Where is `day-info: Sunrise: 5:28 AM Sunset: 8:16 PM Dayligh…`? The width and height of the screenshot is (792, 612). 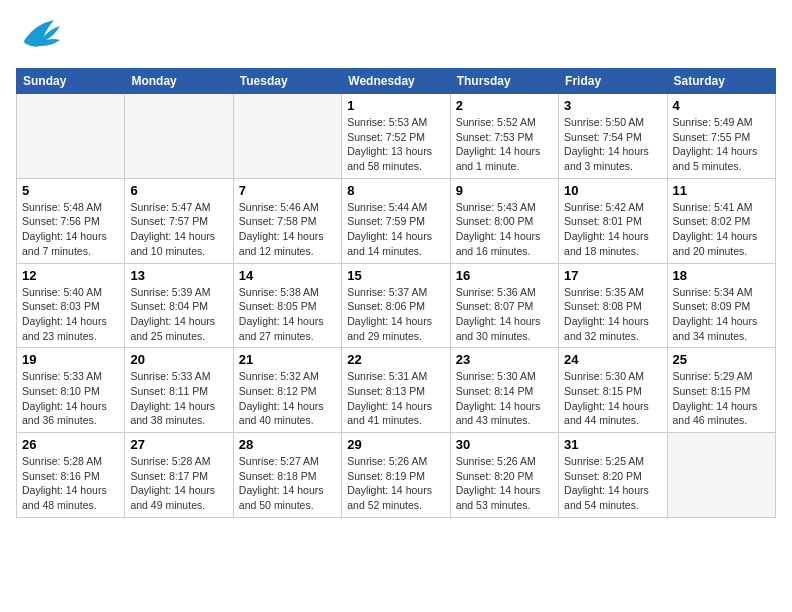 day-info: Sunrise: 5:28 AM Sunset: 8:16 PM Dayligh… is located at coordinates (70, 484).